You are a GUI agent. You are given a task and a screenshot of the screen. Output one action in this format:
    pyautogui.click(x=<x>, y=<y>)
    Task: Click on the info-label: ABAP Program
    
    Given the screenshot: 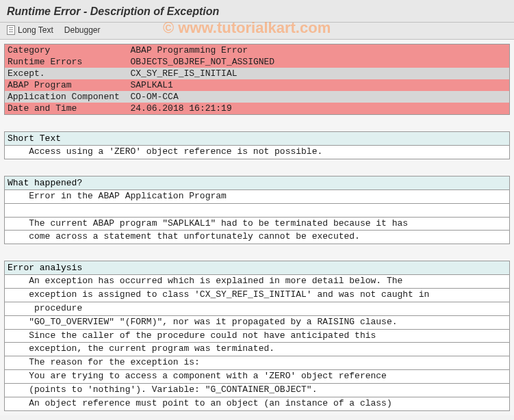 What is the action you would take?
    pyautogui.click(x=66, y=85)
    